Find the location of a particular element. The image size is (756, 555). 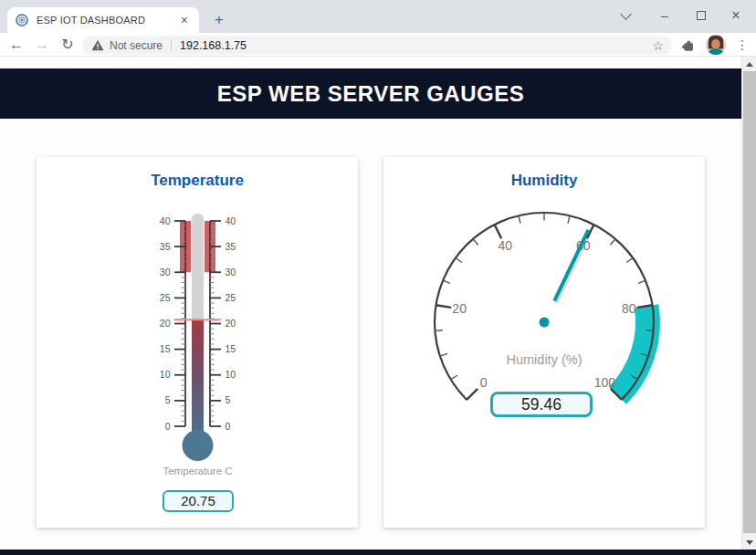

svg-text: 100 is located at coordinates (605, 382).